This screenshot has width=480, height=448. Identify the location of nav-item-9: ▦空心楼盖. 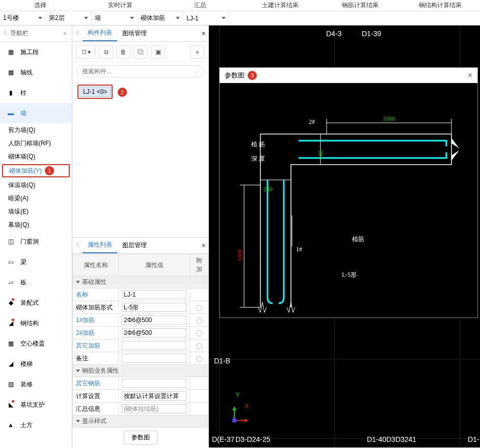
(36, 344).